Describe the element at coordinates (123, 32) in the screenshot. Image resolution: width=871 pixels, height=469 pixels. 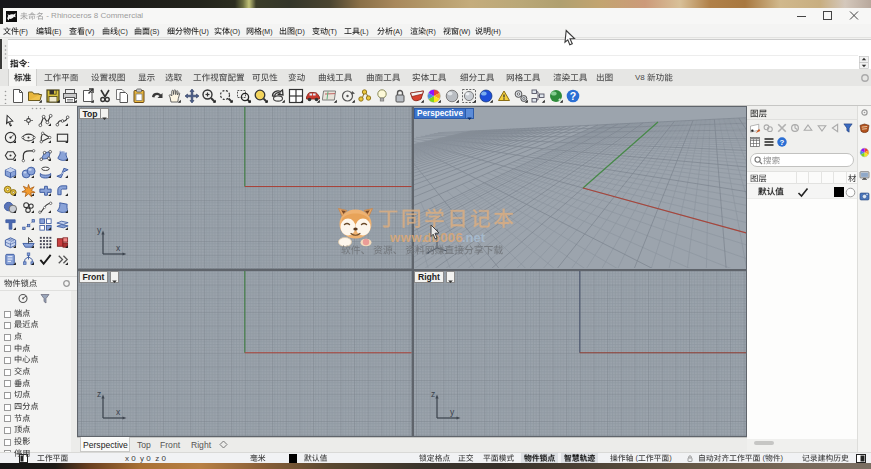
I see `svg-text: (C)` at that location.